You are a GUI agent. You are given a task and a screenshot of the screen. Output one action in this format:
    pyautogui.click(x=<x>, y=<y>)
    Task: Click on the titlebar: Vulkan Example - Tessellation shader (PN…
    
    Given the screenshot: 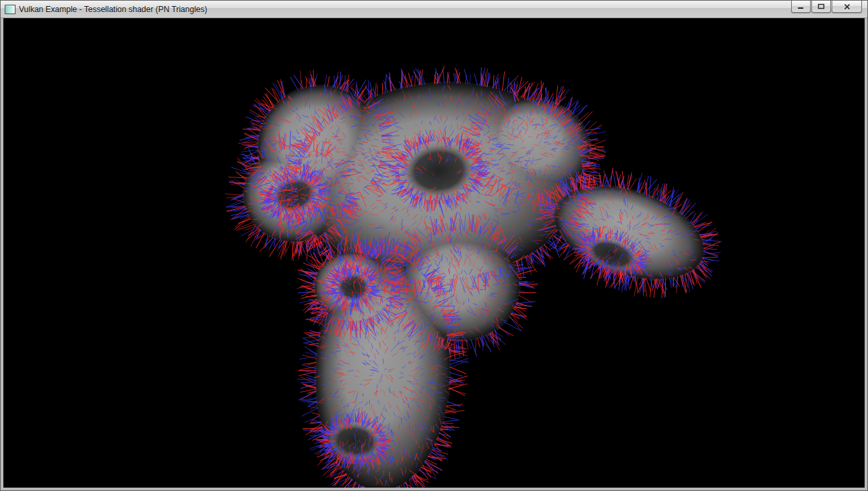 What is the action you would take?
    pyautogui.click(x=434, y=9)
    